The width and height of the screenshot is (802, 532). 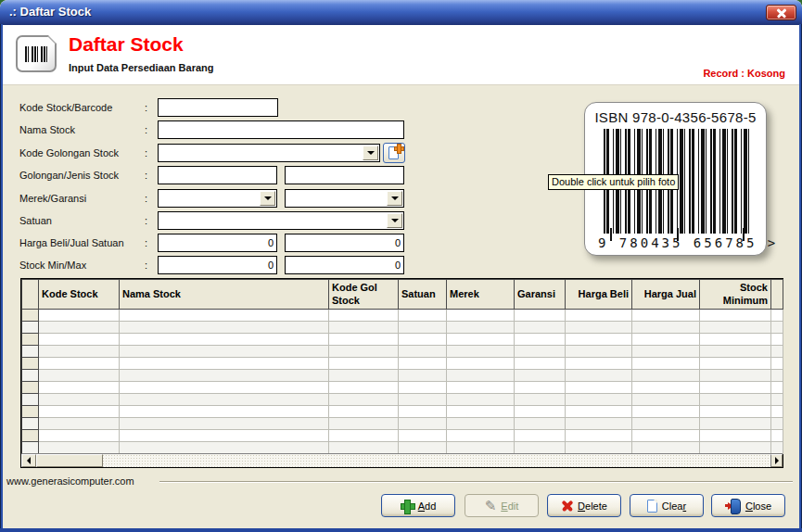 What do you see at coordinates (217, 198) in the screenshot?
I see `merek-combo` at bounding box center [217, 198].